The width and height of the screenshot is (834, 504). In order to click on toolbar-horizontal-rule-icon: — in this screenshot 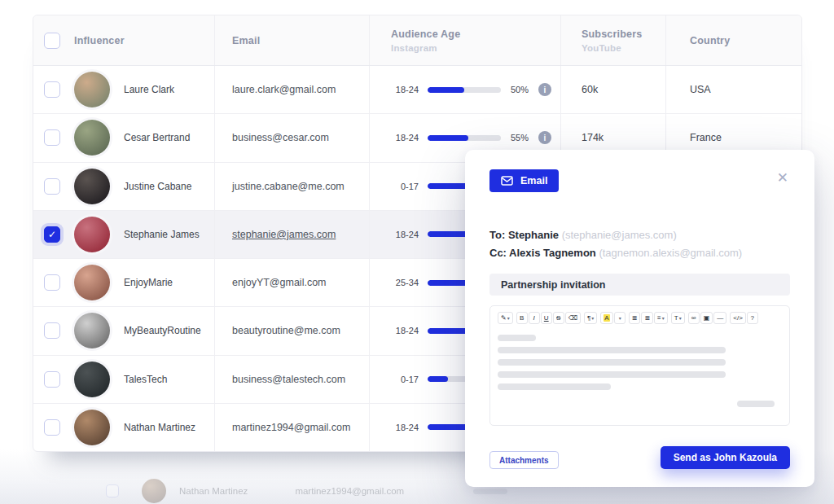, I will do `click(720, 318)`.